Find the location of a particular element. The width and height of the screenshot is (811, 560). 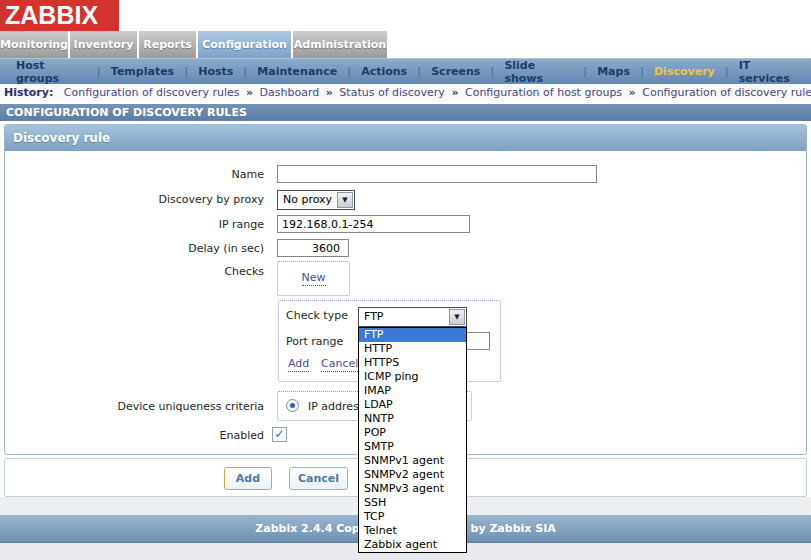

history-link: Configuration of host groups is located at coordinates (544, 92).